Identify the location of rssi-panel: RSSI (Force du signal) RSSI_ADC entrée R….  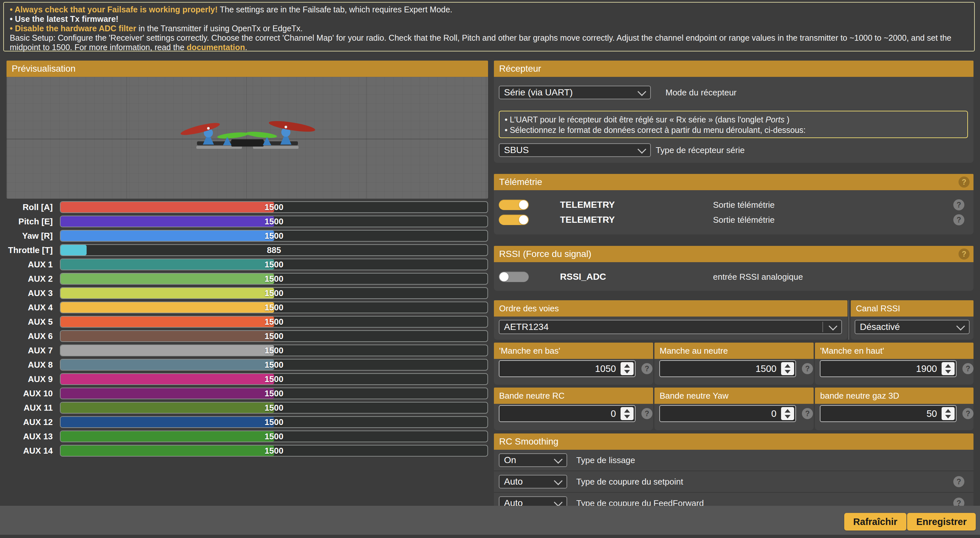
(733, 268).